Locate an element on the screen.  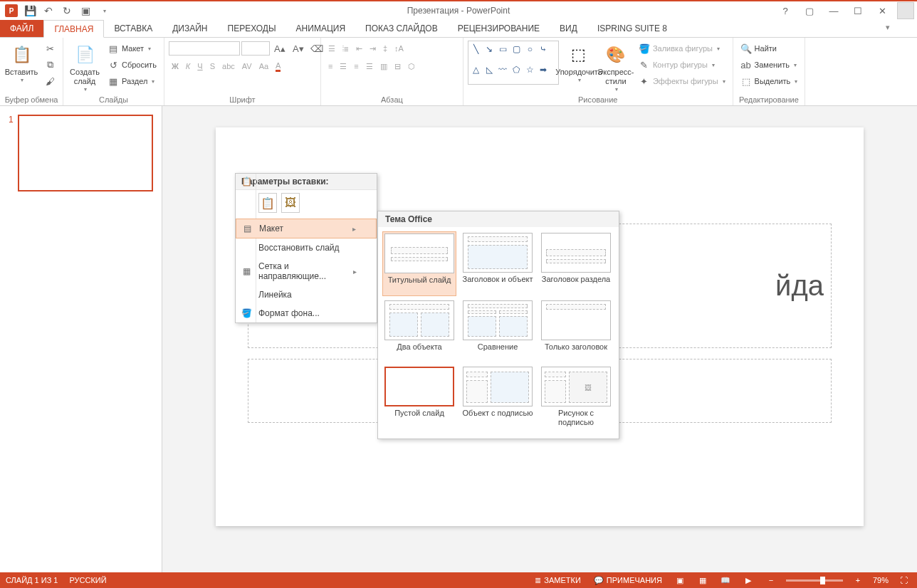
numbering-button: ⦙☰ is located at coordinates (346, 48).